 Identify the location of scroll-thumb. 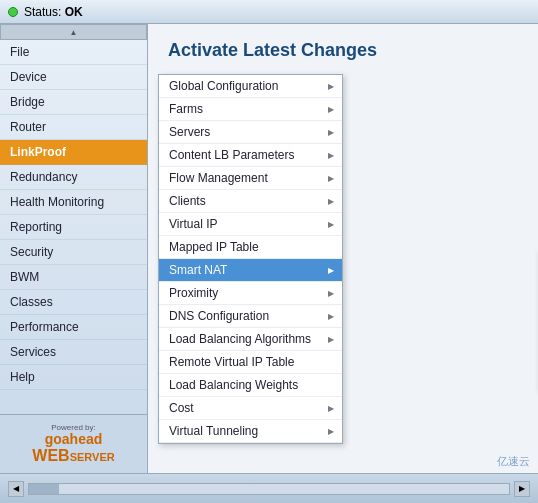
(44, 489).